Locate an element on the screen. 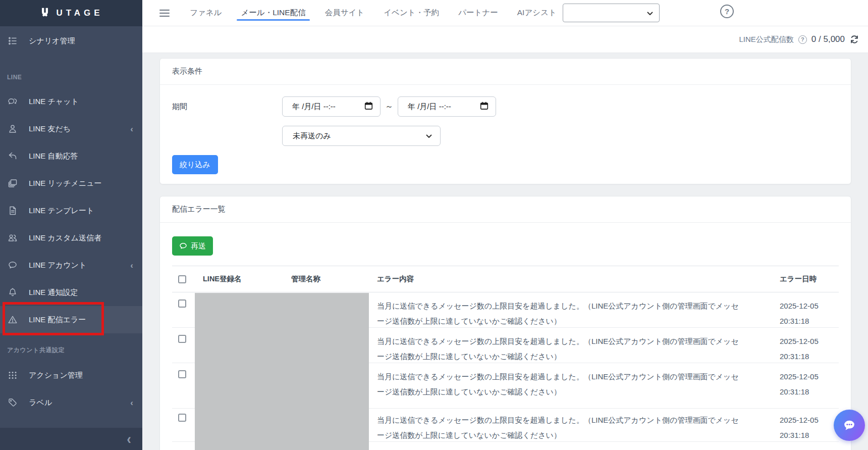  col-error-datetime: エラー日時 is located at coordinates (805, 279).